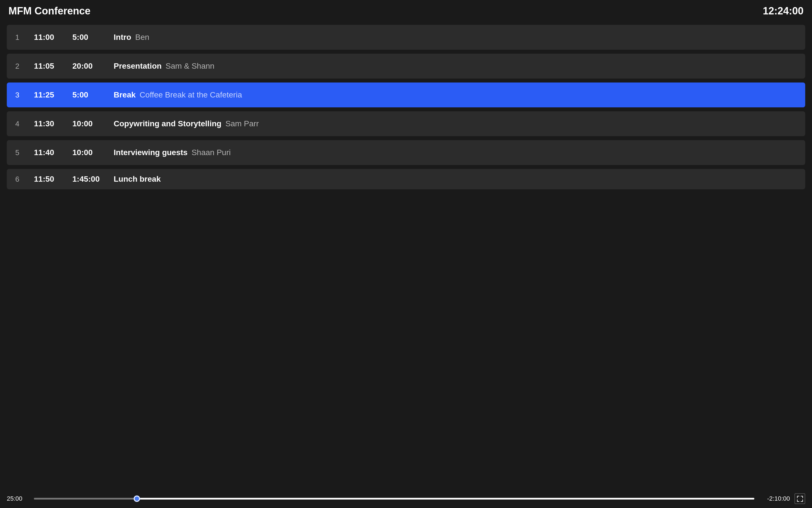 The image size is (812, 508). What do you see at coordinates (18, 499) in the screenshot?
I see `time-elapsed: 25:00` at bounding box center [18, 499].